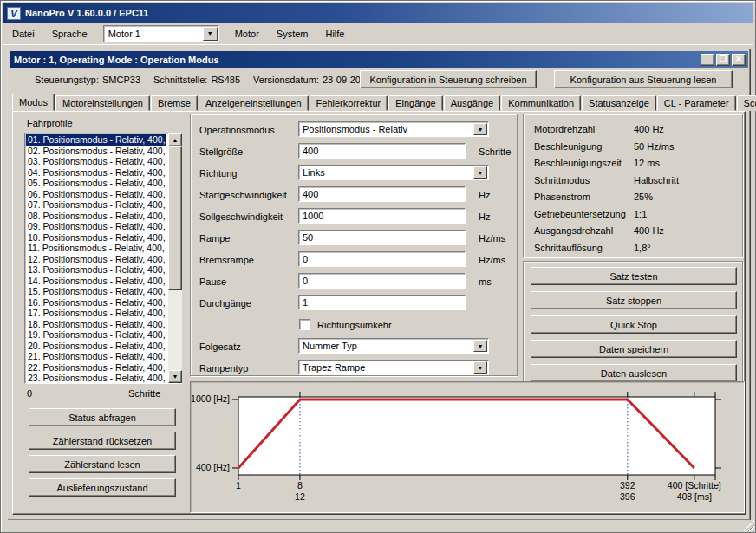 This screenshot has width=756, height=533. What do you see at coordinates (23, 34) in the screenshot?
I see `menu-datei: Datei` at bounding box center [23, 34].